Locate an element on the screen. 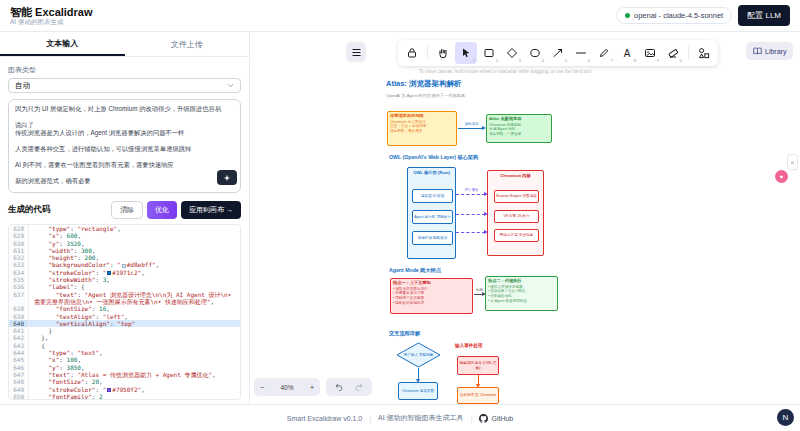 This screenshot has width=800, height=431. diagram-container: OWL 核心层 (Rust)渲染层 UI 框架Agent 运行时 调度执行本地存… is located at coordinates (432, 213).